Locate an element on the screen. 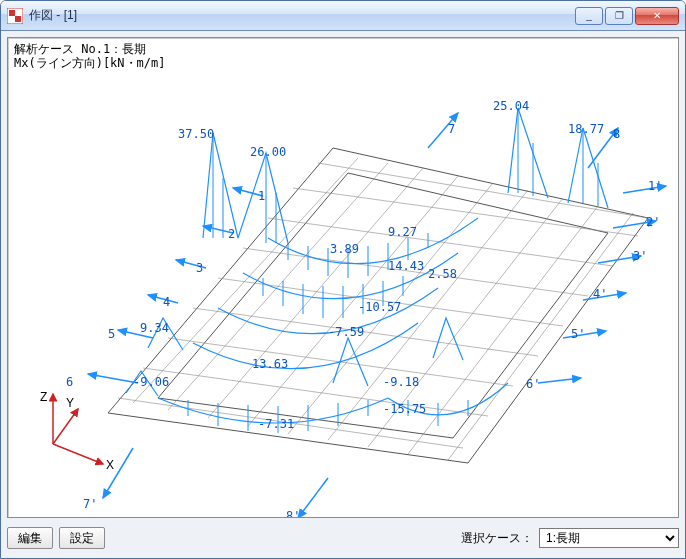  svg-text: 18.77 is located at coordinates (586, 129).